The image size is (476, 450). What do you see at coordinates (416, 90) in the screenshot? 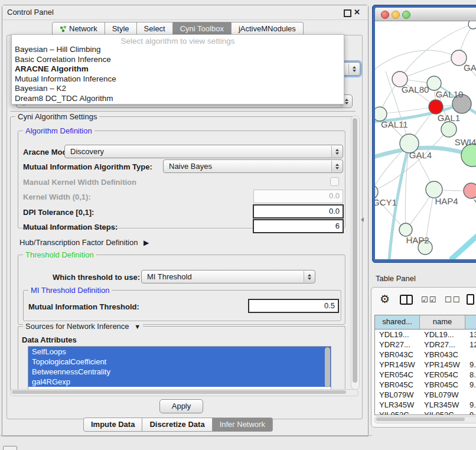
I see `label-gal80: GAL80` at bounding box center [416, 90].